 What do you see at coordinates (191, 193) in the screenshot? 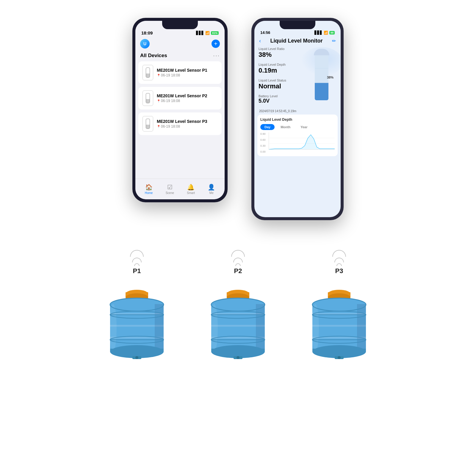
I see `nav-smart-label: Smart` at bounding box center [191, 193].